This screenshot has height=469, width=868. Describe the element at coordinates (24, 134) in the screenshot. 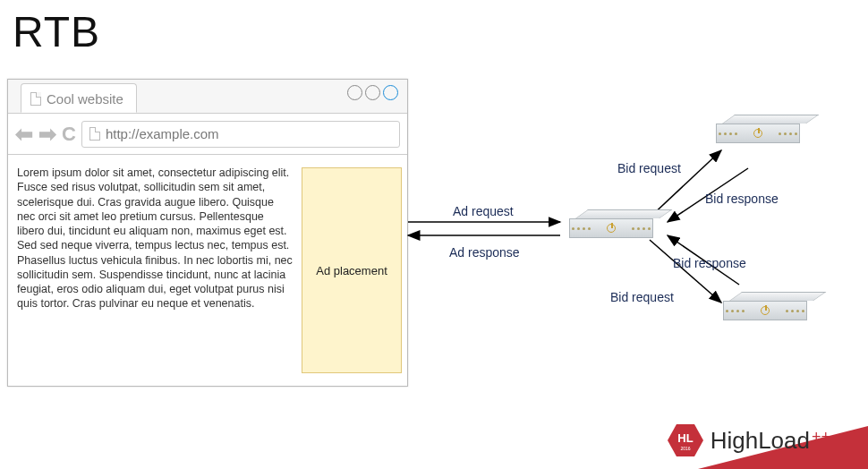

I see `back-icon: ⬅` at that location.